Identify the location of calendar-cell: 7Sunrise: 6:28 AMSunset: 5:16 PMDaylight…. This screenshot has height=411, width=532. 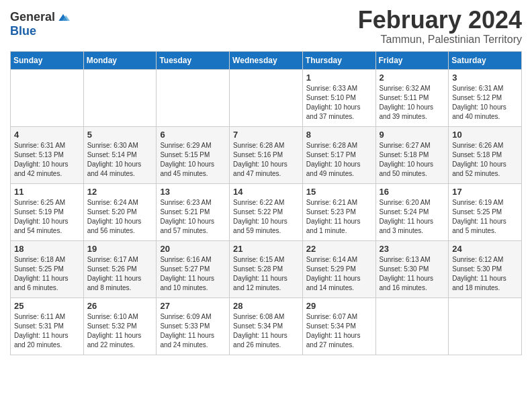
(266, 154).